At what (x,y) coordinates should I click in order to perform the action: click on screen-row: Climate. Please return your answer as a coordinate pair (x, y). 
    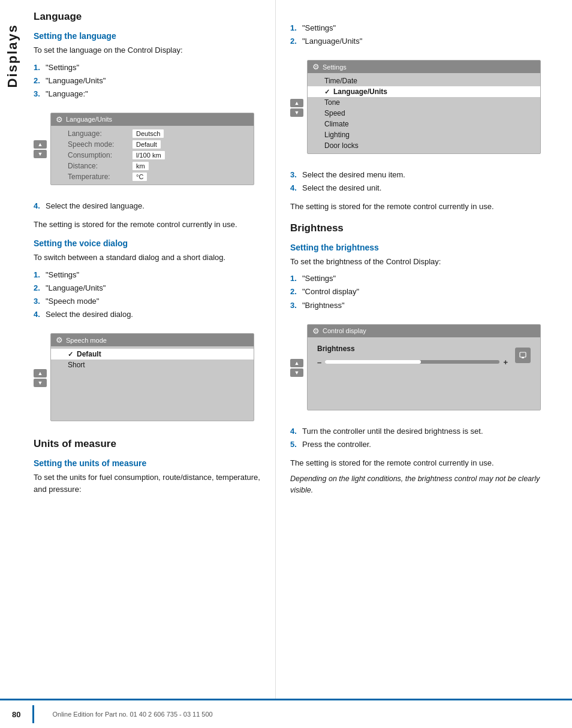
    Looking at the image, I should click on (424, 124).